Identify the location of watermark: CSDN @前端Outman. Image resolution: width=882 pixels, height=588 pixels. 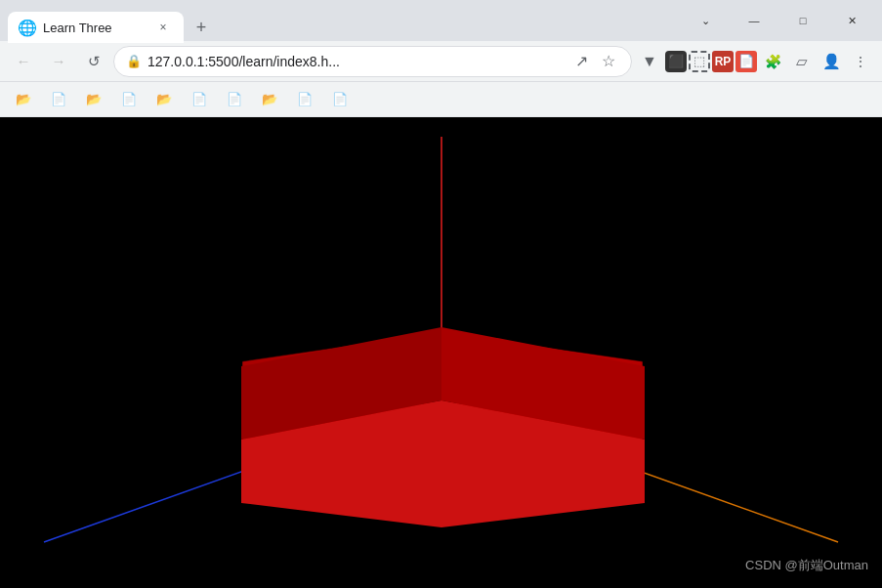
(807, 566).